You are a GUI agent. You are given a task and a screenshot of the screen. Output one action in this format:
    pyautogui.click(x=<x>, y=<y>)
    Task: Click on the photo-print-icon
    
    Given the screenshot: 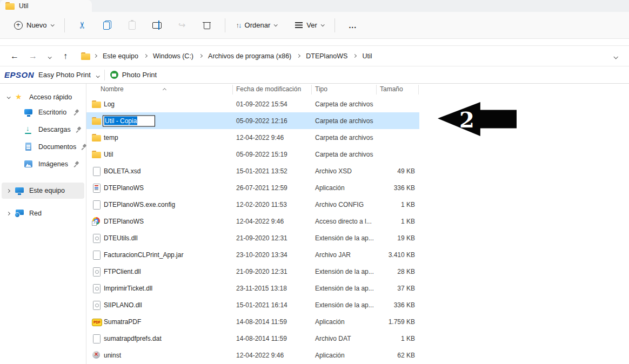 What is the action you would take?
    pyautogui.click(x=115, y=75)
    